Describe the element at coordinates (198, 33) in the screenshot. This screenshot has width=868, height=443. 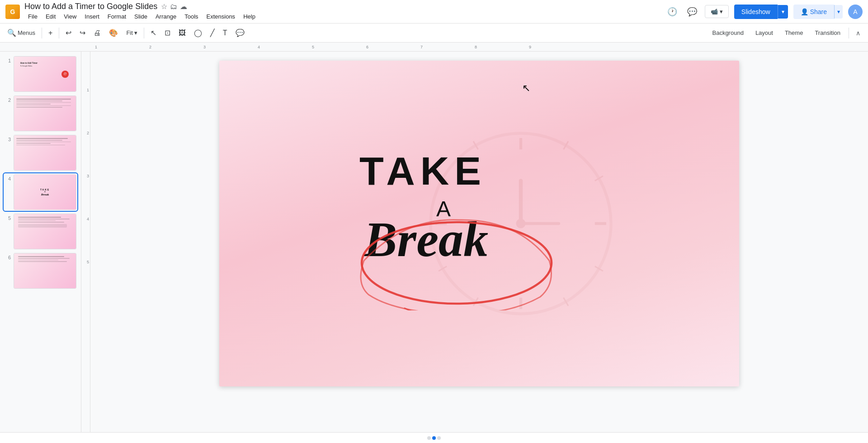
I see `shape-tool: ◯` at that location.